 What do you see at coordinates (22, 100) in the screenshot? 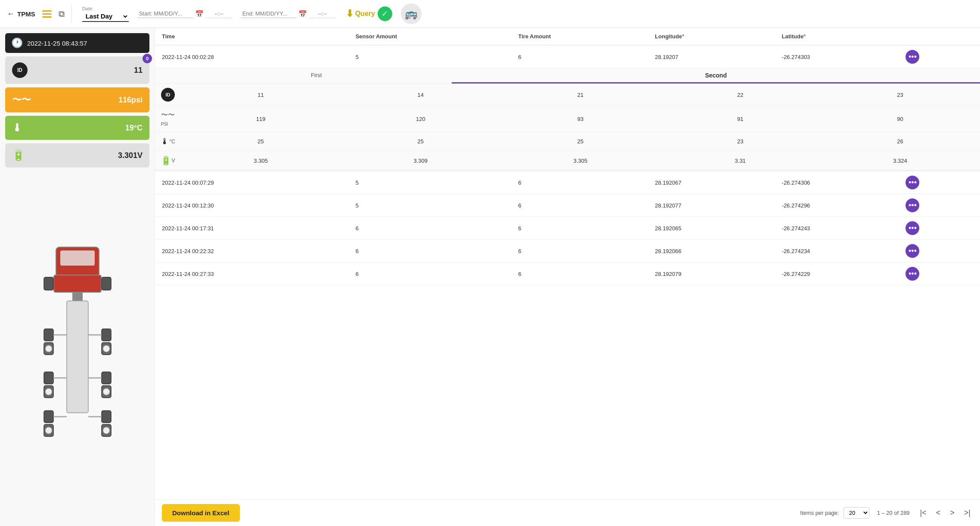
I see `psi-icon: 〜〜` at bounding box center [22, 100].